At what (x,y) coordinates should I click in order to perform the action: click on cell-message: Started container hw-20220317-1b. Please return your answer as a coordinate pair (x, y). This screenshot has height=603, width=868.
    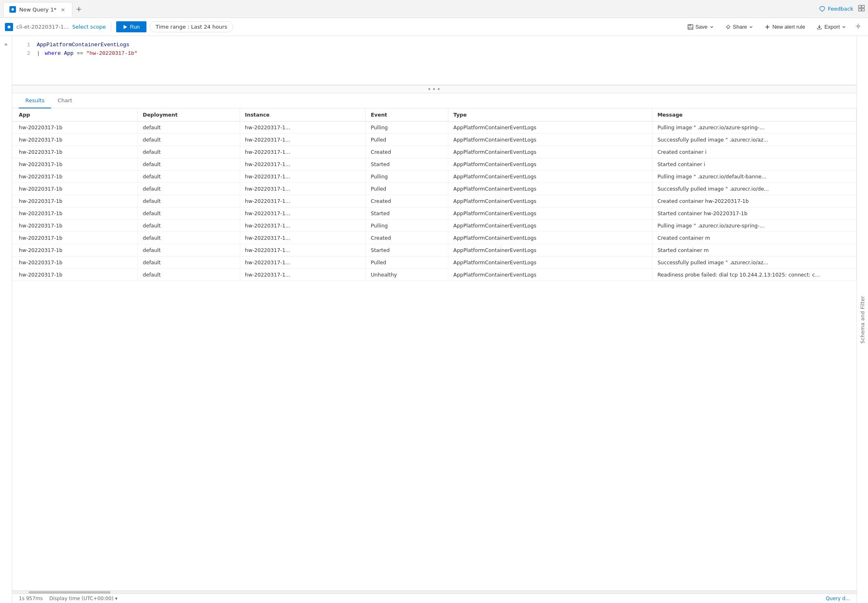
    Looking at the image, I should click on (754, 214).